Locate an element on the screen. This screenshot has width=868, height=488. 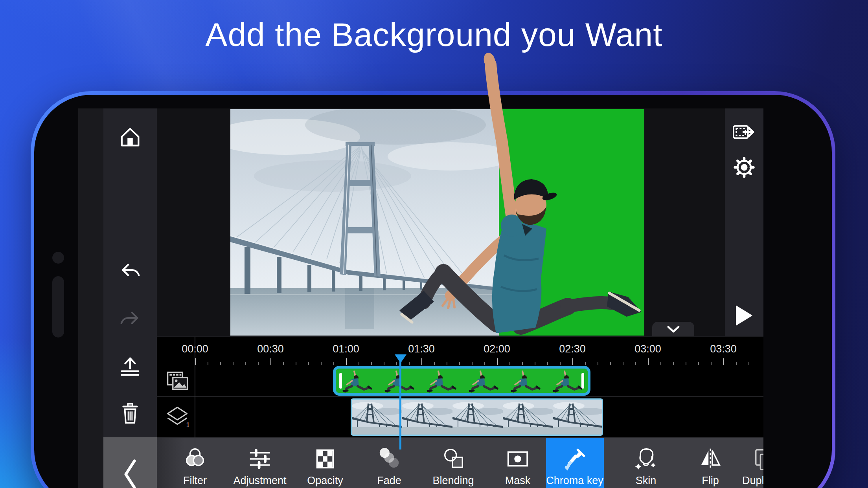
play-button is located at coordinates (744, 316).